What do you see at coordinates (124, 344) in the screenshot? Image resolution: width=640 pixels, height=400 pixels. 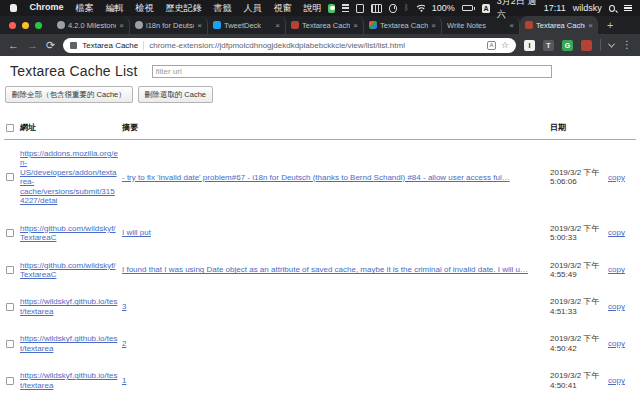 I see `cache-summary-link: 2` at bounding box center [124, 344].